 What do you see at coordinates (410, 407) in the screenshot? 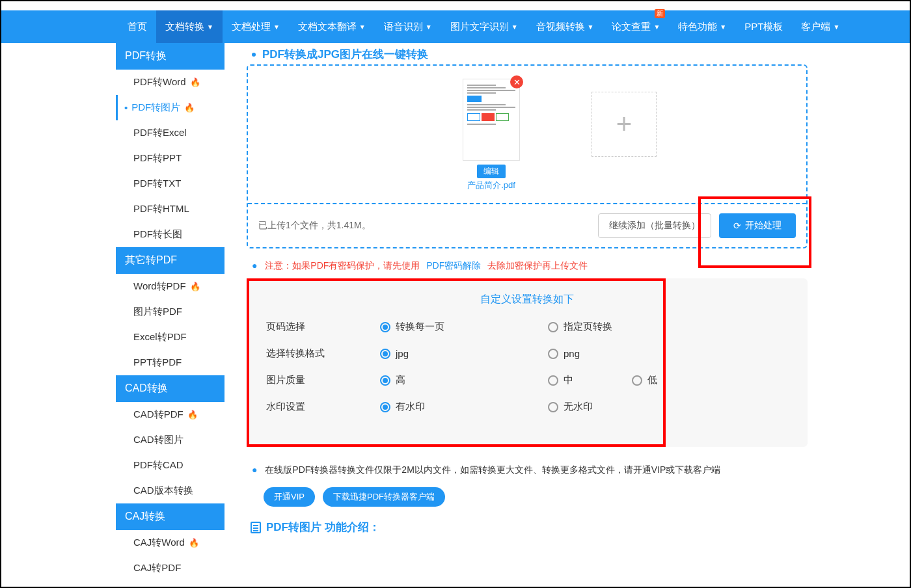
I see `radio-label: 有水印` at bounding box center [410, 407].